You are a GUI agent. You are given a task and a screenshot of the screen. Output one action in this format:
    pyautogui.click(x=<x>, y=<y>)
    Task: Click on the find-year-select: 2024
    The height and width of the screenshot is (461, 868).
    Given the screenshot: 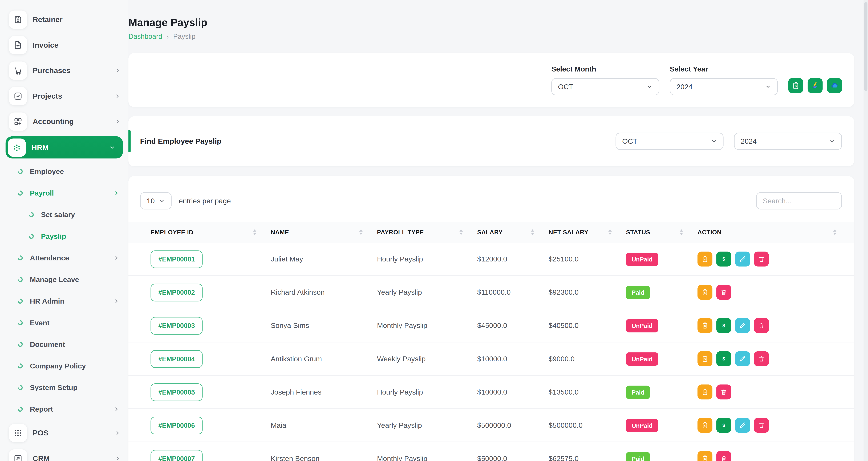 What is the action you would take?
    pyautogui.click(x=788, y=142)
    